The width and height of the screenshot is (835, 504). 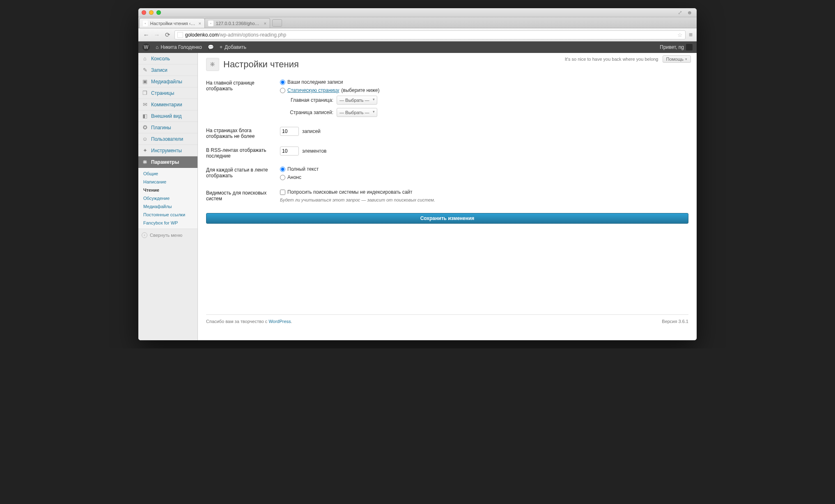 What do you see at coordinates (168, 182) in the screenshot?
I see `submenu-item: Написание` at bounding box center [168, 182].